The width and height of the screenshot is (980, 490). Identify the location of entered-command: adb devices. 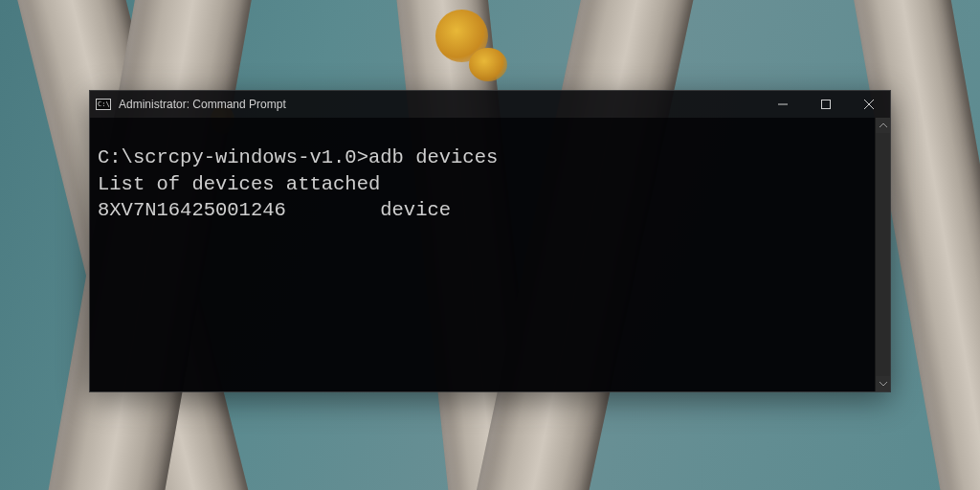
(433, 157).